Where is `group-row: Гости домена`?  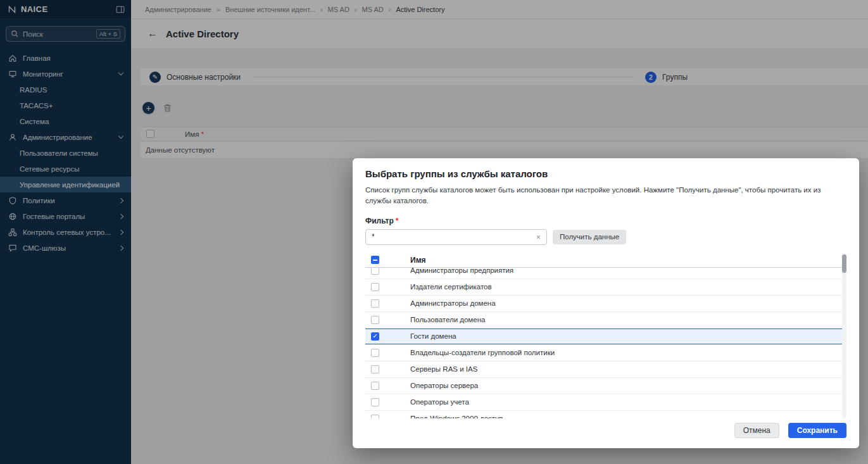
group-row: Гости домена is located at coordinates (606, 337).